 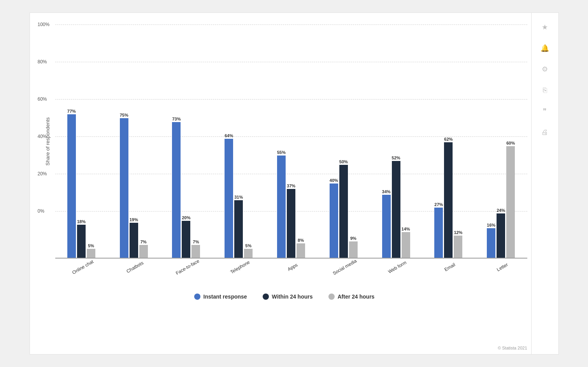 What do you see at coordinates (545, 27) in the screenshot?
I see `star-icon: ★` at bounding box center [545, 27].